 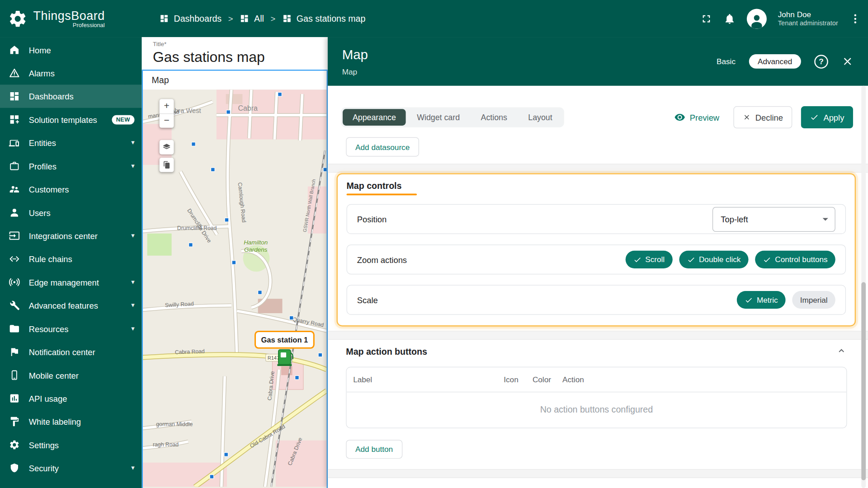 I want to click on map-action-buttons-title: Map action buttons, so click(x=387, y=352).